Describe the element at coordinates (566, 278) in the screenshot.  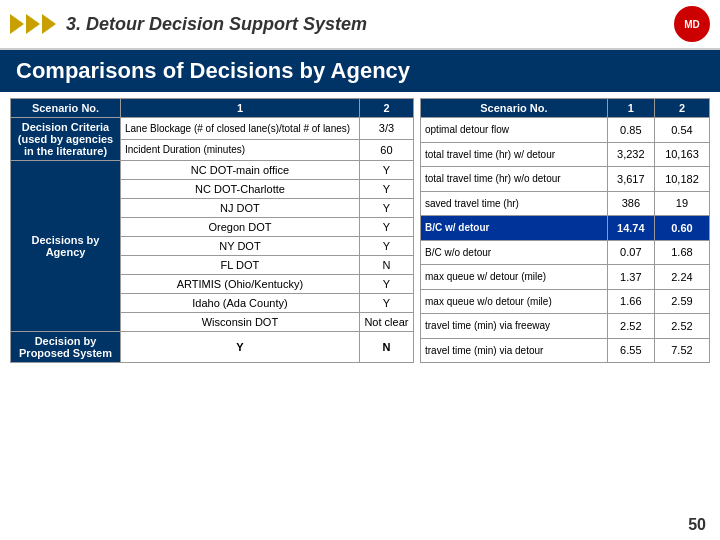
I see `table-row: max queue w/ detour (mile)1.372.24` at that location.